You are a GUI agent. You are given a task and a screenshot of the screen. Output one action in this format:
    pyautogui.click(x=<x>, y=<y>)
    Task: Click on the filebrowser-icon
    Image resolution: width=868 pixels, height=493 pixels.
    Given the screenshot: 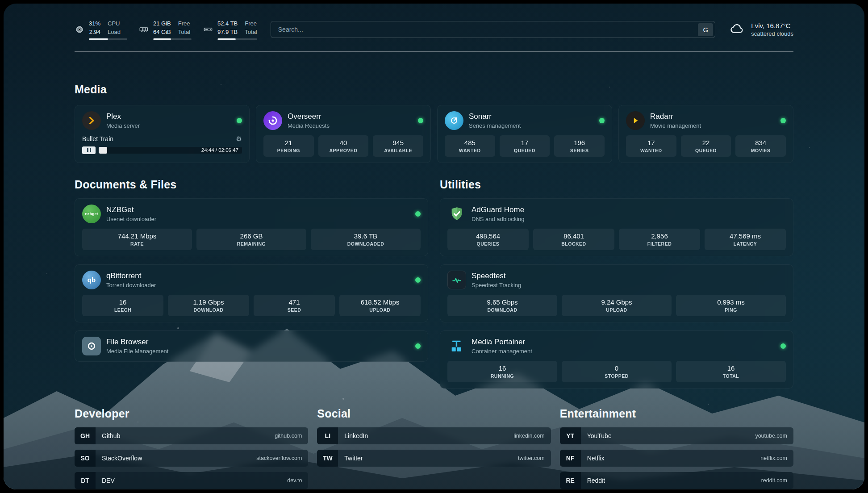 What is the action you would take?
    pyautogui.click(x=92, y=346)
    